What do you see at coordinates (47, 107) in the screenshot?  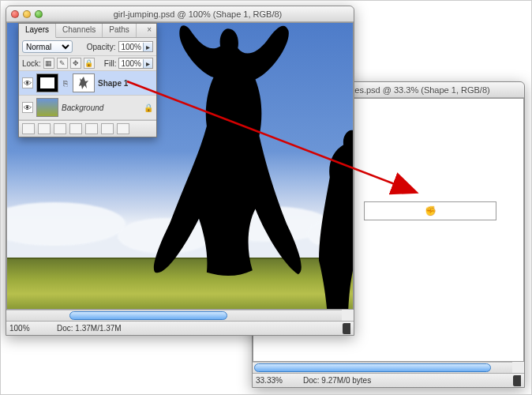 I see `layer-thumbnail` at bounding box center [47, 107].